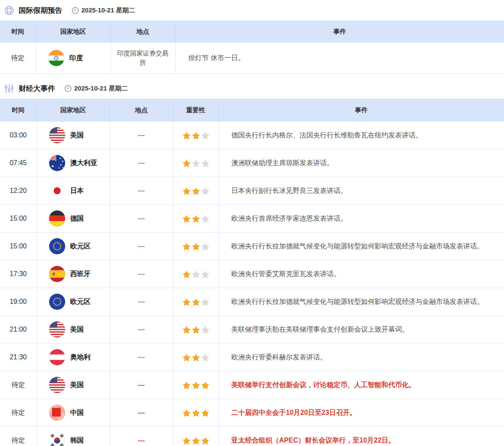 This screenshot has width=504, height=446. I want to click on holiday-country: 印度, so click(73, 58).